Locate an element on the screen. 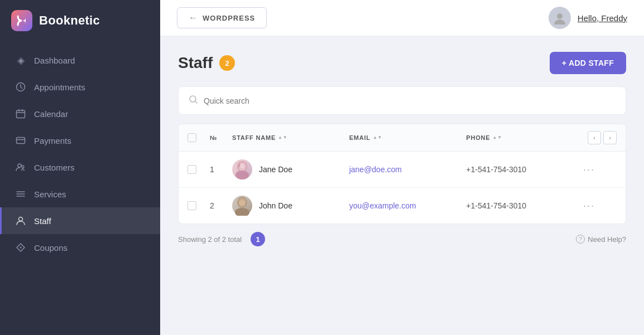  row-1-email: jane@doe.com is located at coordinates (408, 169).